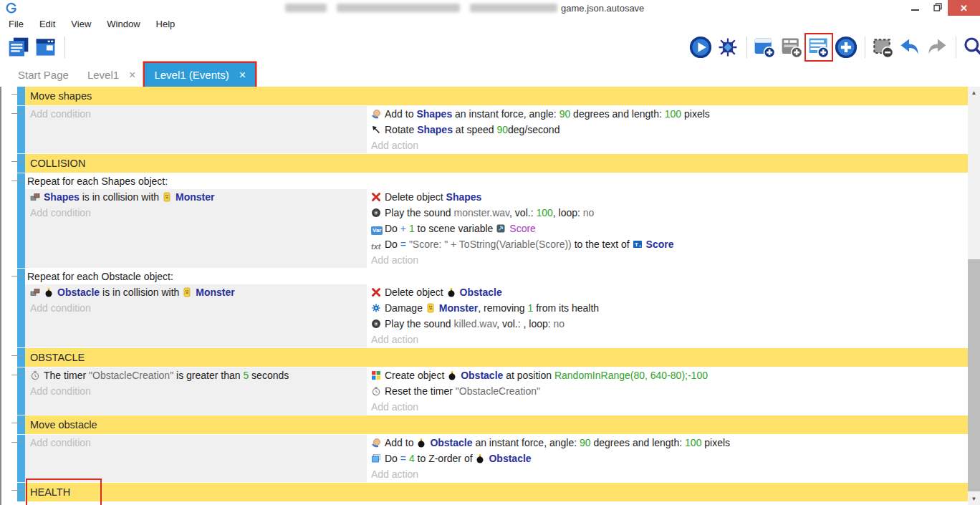  Describe the element at coordinates (910, 47) in the screenshot. I see `undo-button` at that location.